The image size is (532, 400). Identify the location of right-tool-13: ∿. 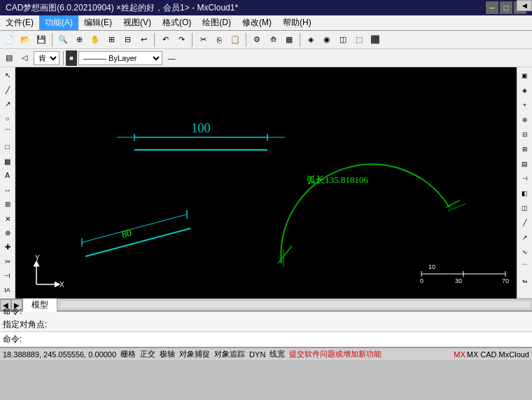
(525, 252).